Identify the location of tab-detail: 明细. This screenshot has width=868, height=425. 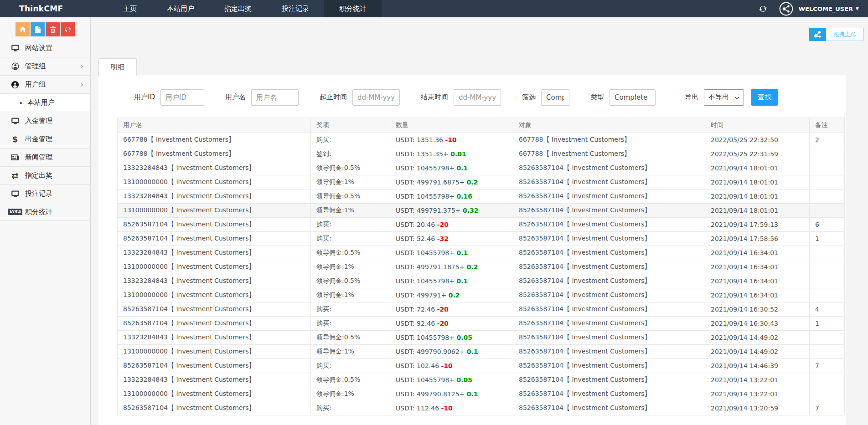
(118, 67).